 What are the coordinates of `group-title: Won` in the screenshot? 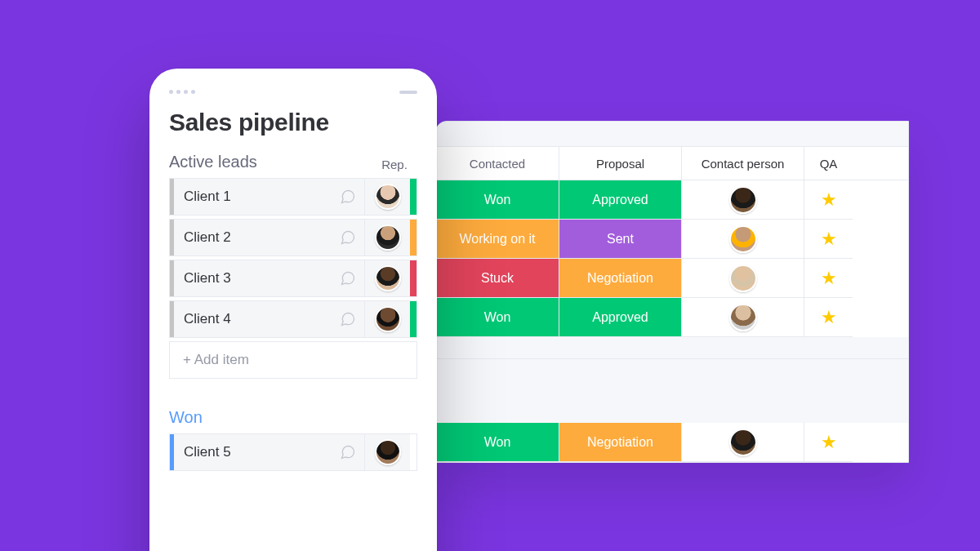 It's located at (186, 418).